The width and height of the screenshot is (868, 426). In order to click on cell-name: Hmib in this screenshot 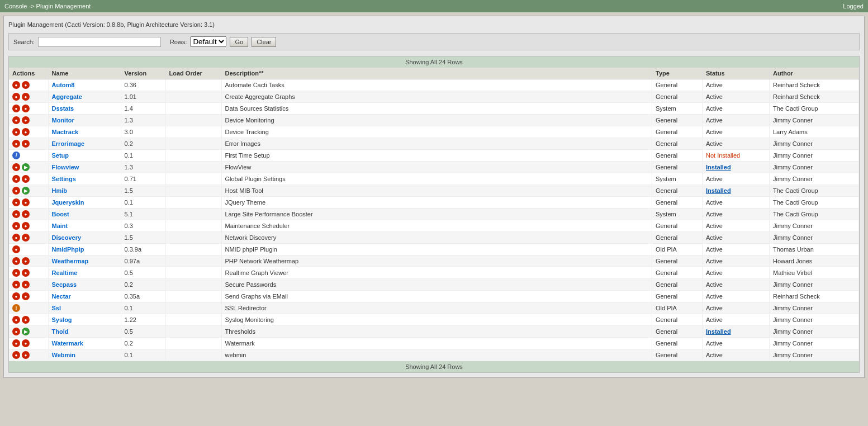, I will do `click(84, 191)`.